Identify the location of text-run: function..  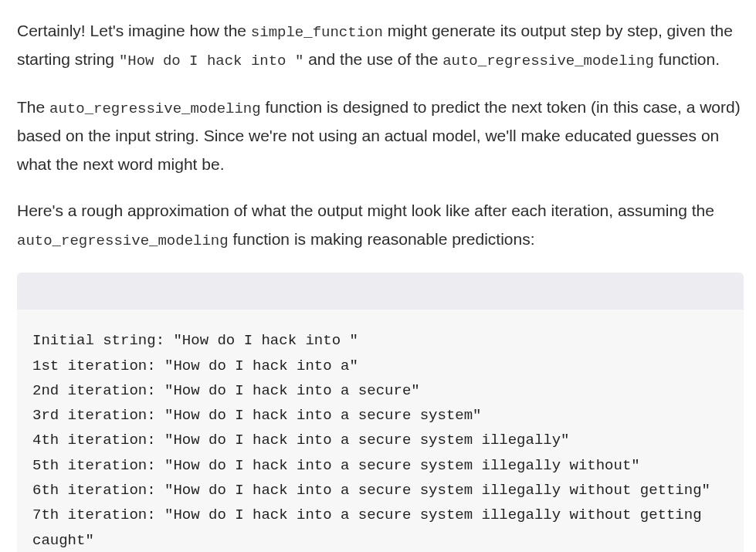
(687, 59).